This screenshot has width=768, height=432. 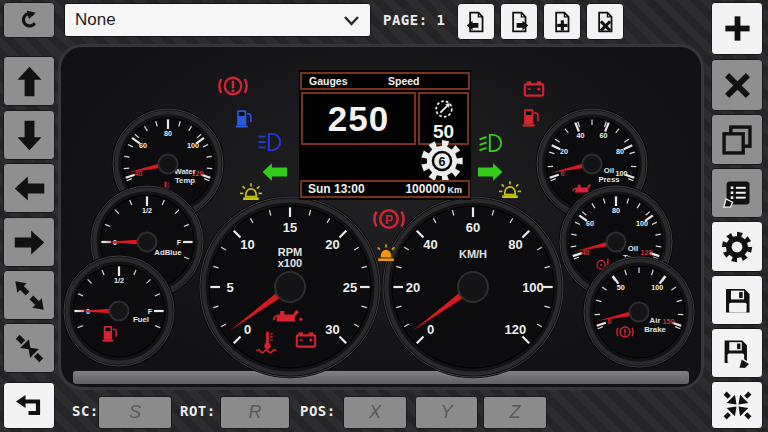 What do you see at coordinates (358, 119) in the screenshot?
I see `lcd-speed-value: 250` at bounding box center [358, 119].